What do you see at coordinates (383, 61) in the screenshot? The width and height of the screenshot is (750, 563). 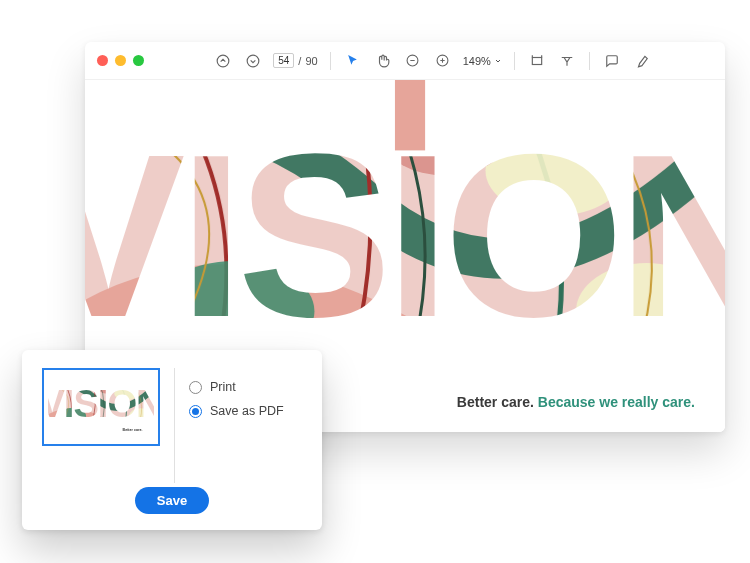 I see `hand-tool-icon` at bounding box center [383, 61].